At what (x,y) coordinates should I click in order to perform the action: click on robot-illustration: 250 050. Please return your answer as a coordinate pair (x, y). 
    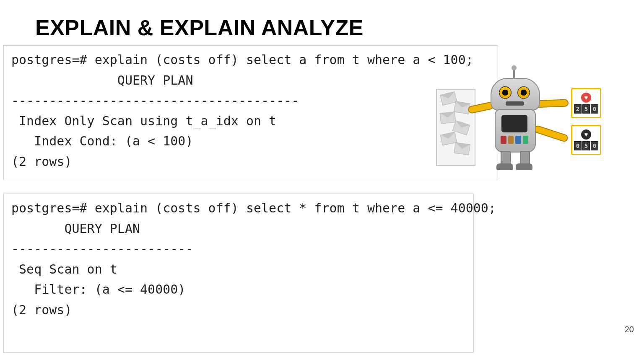
    Looking at the image, I should click on (520, 127).